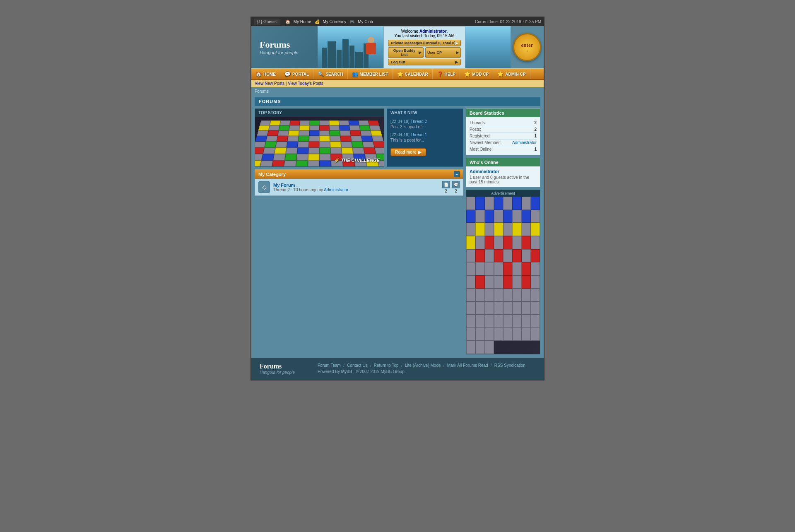 The height and width of the screenshot is (532, 795). What do you see at coordinates (423, 365) in the screenshot?
I see `footer-link-lite: Lite (Archive) Mode` at bounding box center [423, 365].